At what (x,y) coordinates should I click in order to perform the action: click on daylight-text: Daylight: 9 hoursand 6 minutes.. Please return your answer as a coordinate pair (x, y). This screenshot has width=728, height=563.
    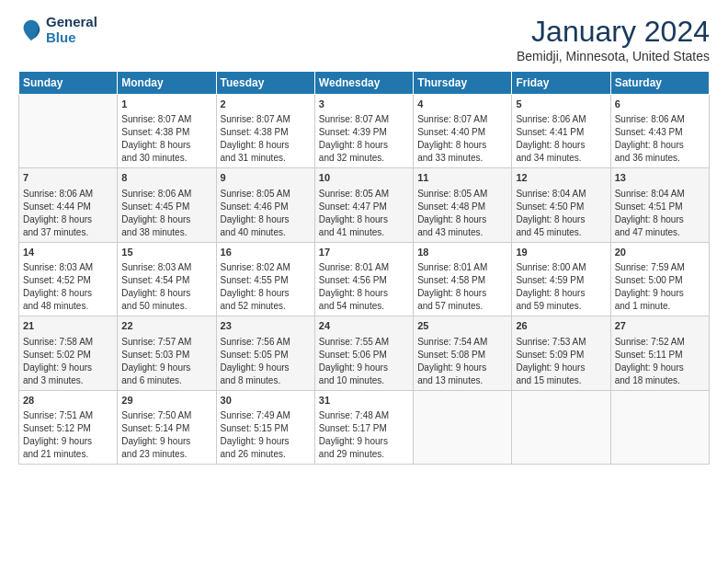
    Looking at the image, I should click on (166, 374).